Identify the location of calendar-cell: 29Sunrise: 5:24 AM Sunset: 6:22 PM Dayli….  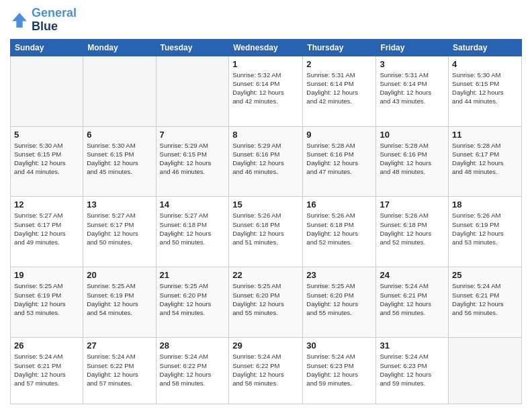
(266, 371).